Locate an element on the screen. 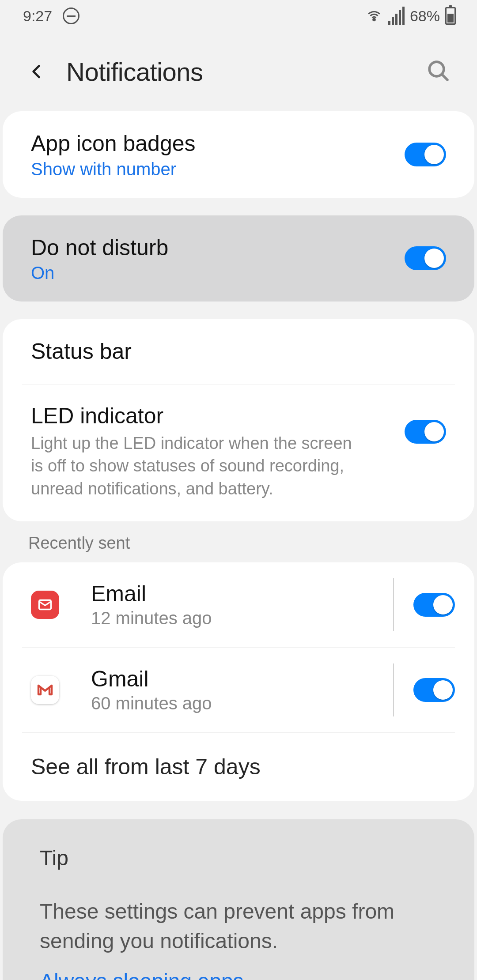 This screenshot has width=477, height=980. led-row: LED indicator Light up the LED indicator… is located at coordinates (238, 453).